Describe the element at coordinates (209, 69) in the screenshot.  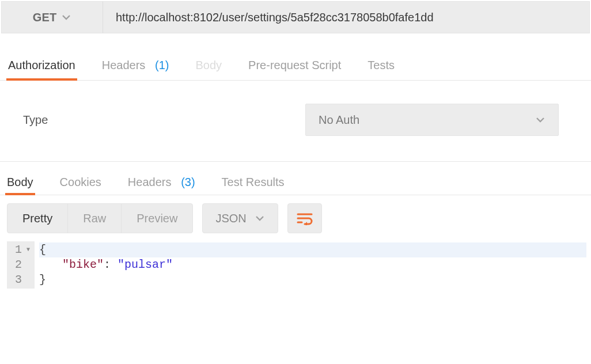
I see `tab-body: Body` at that location.